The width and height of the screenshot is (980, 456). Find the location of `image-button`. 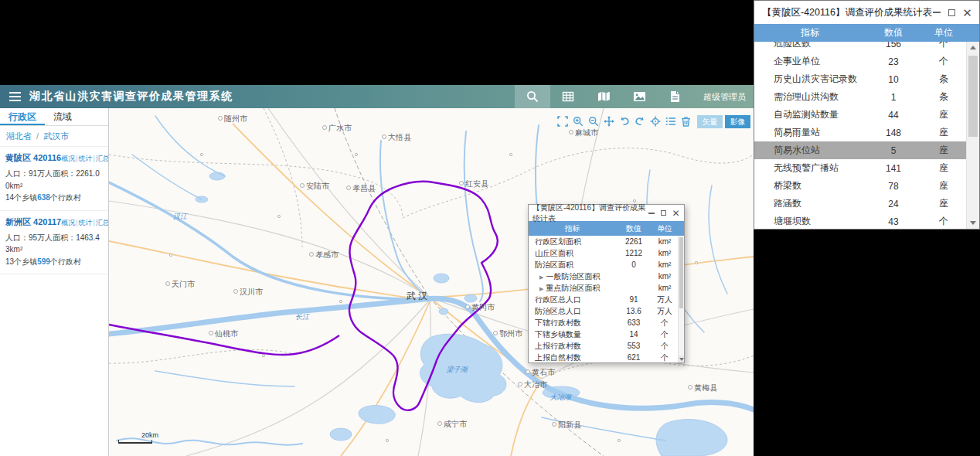

image-button is located at coordinates (639, 97).